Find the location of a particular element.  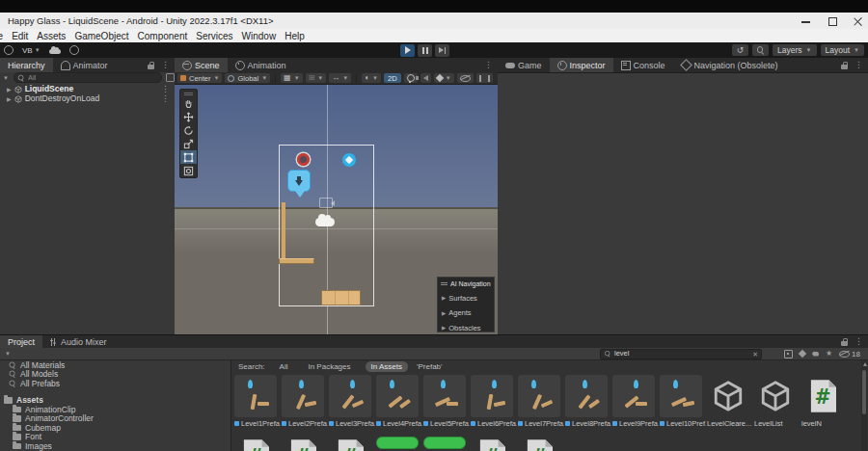

asset-item: Level8Prefa... is located at coordinates (588, 401).